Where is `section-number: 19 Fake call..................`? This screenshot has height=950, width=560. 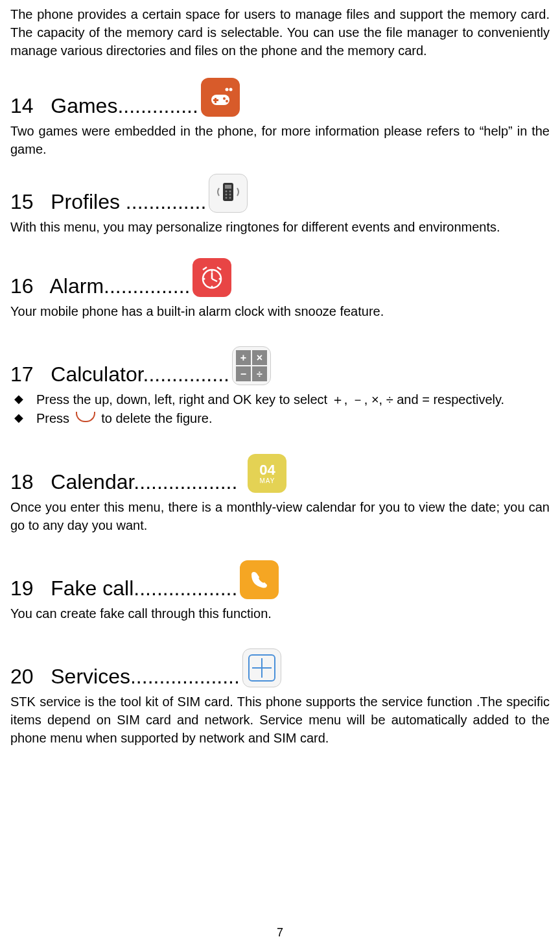
section-number: 19 Fake call.................. is located at coordinates (124, 589).